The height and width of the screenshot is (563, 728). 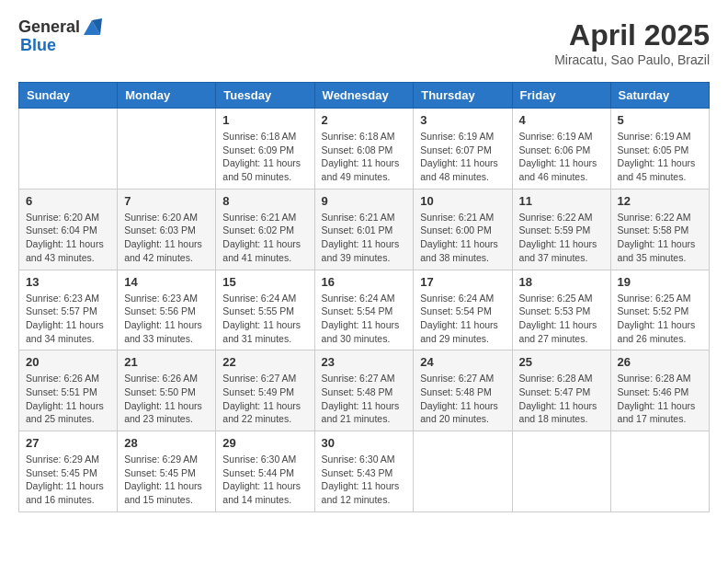 I want to click on day-number: 3, so click(x=462, y=120).